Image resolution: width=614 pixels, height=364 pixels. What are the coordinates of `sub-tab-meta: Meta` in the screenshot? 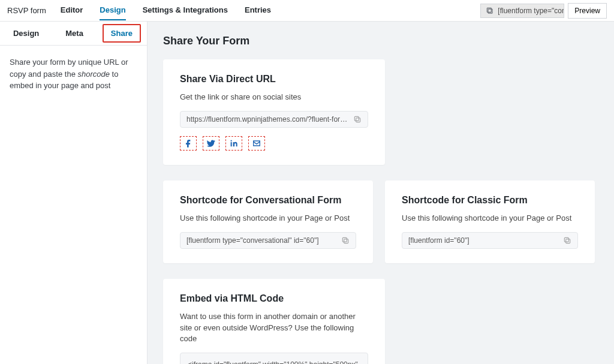 It's located at (74, 34).